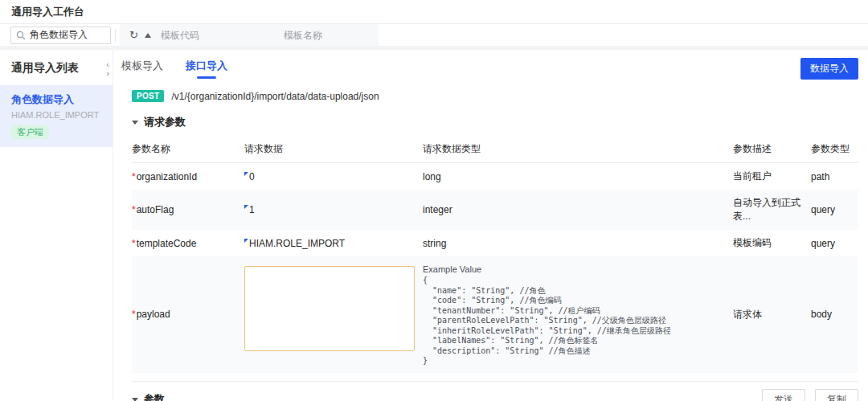 This screenshot has height=401, width=868. What do you see at coordinates (434, 35) in the screenshot?
I see `toolbar: ↻` at bounding box center [434, 35].